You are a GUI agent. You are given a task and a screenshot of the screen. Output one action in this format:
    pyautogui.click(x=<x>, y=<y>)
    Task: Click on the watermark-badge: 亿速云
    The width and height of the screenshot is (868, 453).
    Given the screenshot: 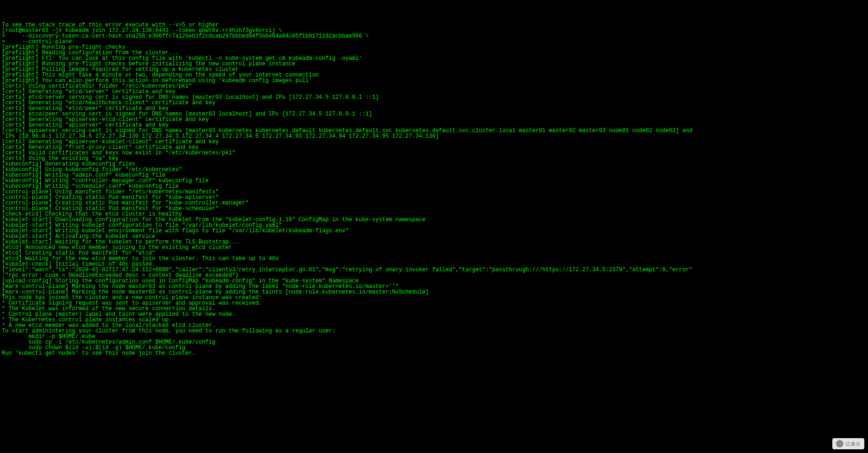 What is the action you would take?
    pyautogui.click(x=849, y=444)
    